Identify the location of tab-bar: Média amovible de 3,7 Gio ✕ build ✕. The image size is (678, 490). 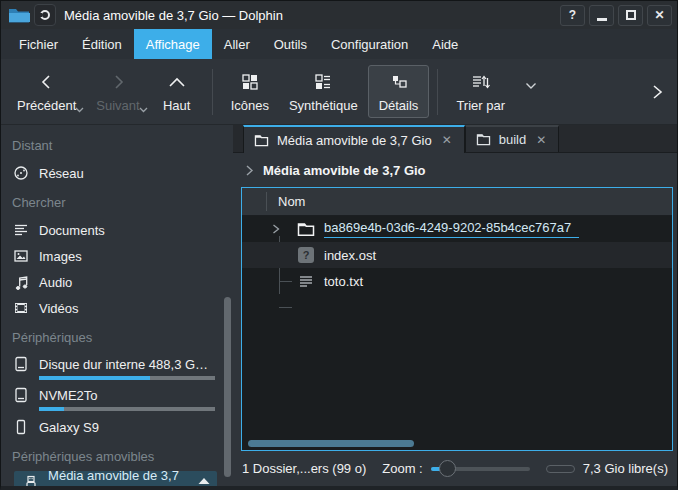
(455, 139).